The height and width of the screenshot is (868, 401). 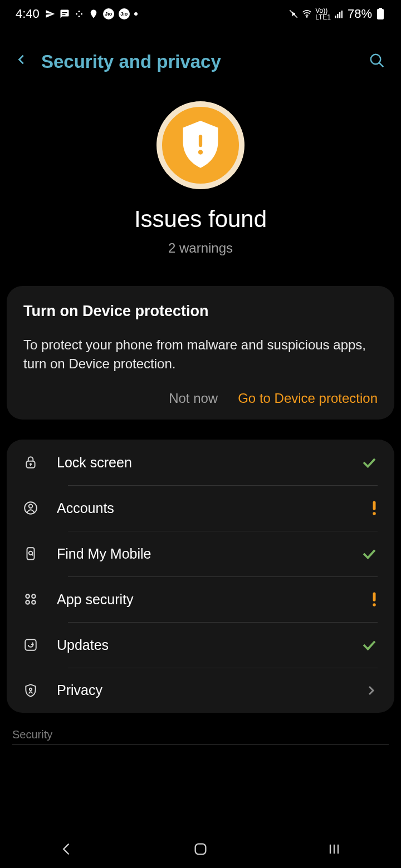 What do you see at coordinates (371, 691) in the screenshot?
I see `chevron-right-icon` at bounding box center [371, 691].